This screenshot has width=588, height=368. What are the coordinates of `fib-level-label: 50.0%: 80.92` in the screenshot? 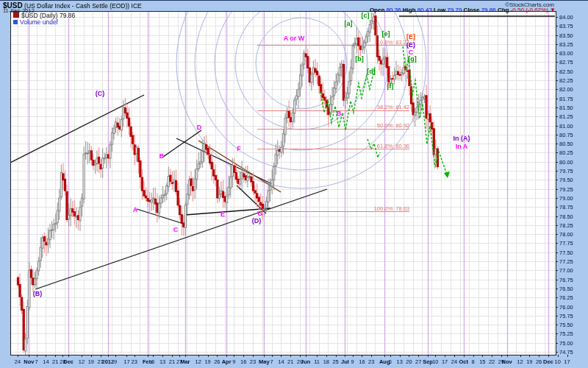 It's located at (393, 125).